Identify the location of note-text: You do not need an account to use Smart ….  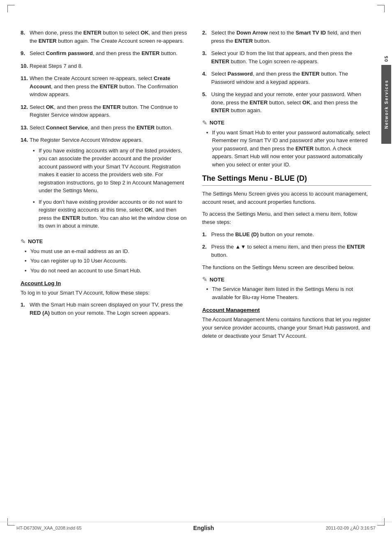
(86, 271).